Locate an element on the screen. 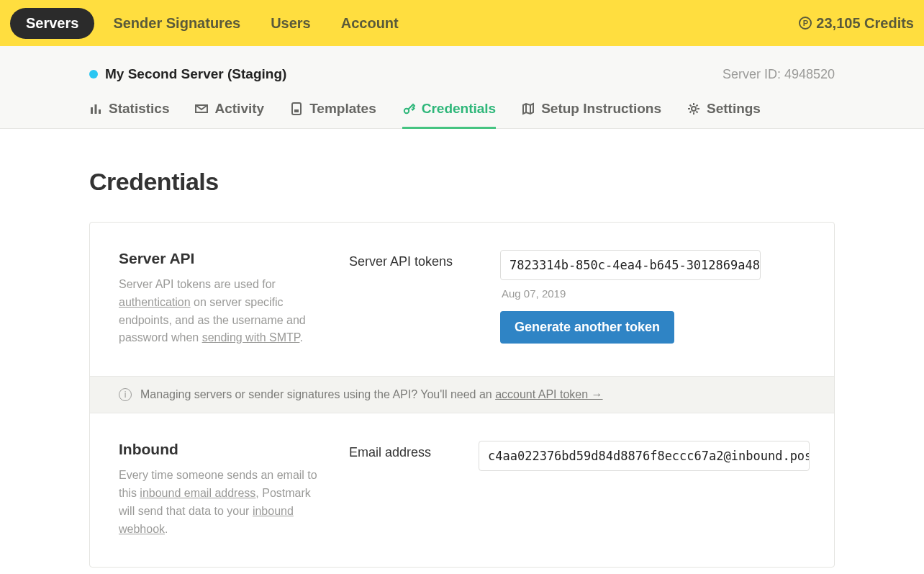  server-api-heading: Server API is located at coordinates (223, 259).